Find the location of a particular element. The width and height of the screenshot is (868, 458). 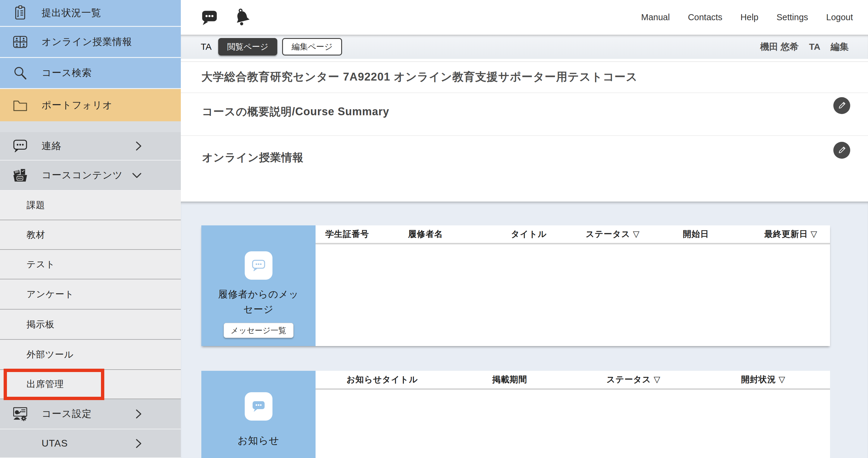

student-messages-card: 履修者からのメッセージ メッセージ一覧 is located at coordinates (258, 286).